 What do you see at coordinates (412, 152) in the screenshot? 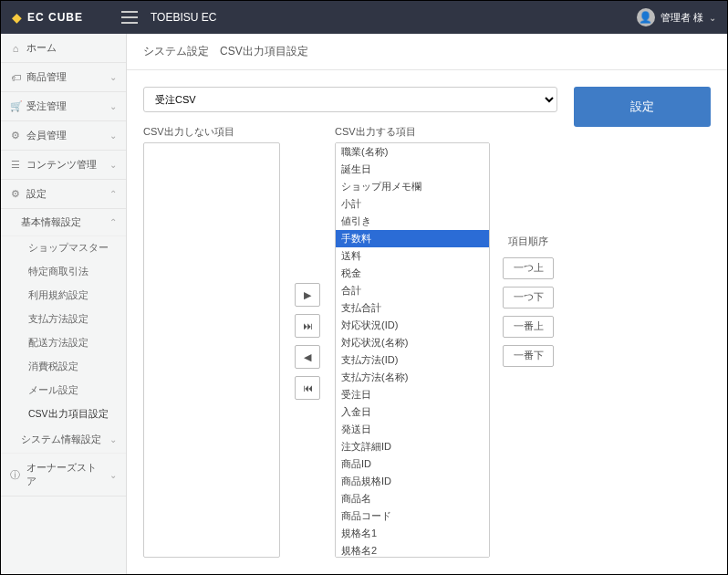
I see `list-item: 職業(名称)` at bounding box center [412, 152].